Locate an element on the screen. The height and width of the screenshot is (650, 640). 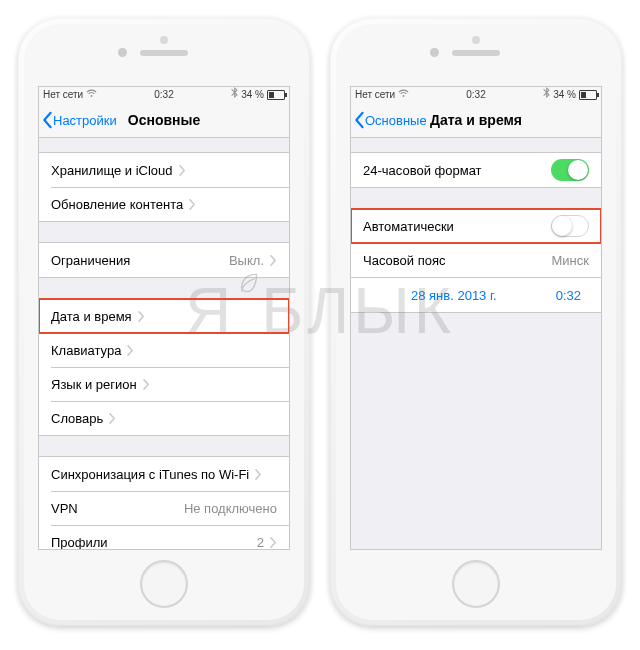
row-detail: Не подключено is located at coordinates (230, 508).